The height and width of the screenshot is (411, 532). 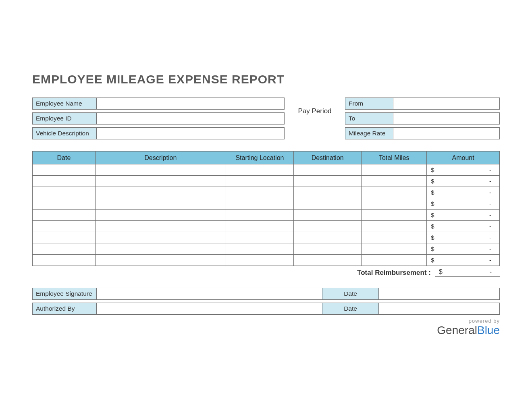 I want to click on header-total-miles: Total Miles, so click(x=394, y=158).